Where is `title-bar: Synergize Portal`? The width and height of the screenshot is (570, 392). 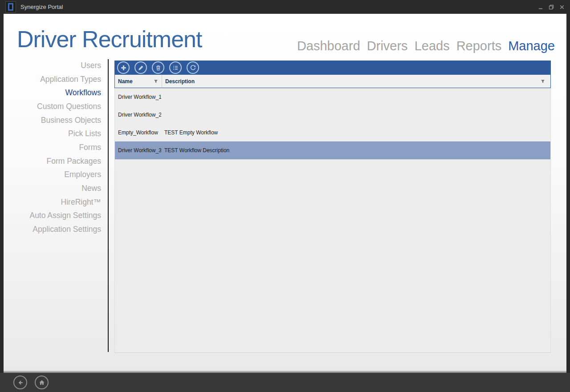
title-bar: Synergize Portal is located at coordinates (285, 7).